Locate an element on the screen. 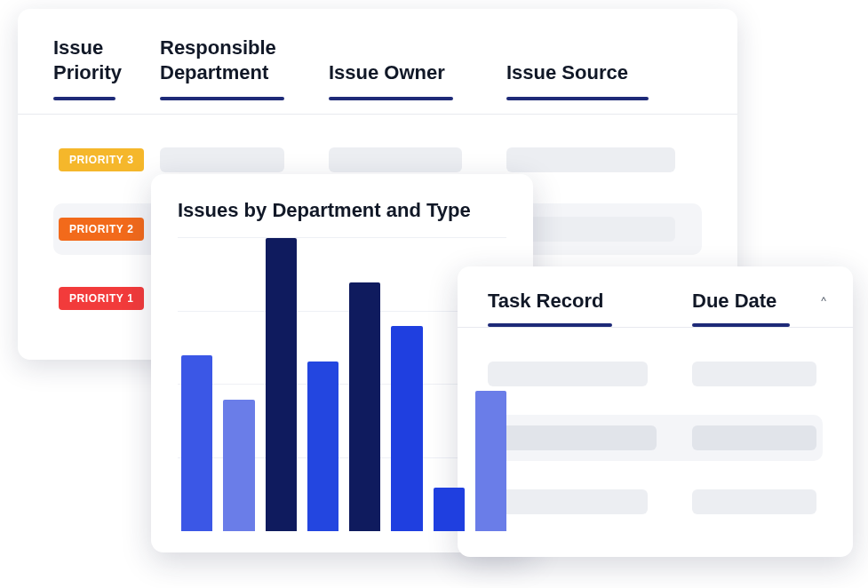  priority-badge: PRIORITY 2 is located at coordinates (101, 229).